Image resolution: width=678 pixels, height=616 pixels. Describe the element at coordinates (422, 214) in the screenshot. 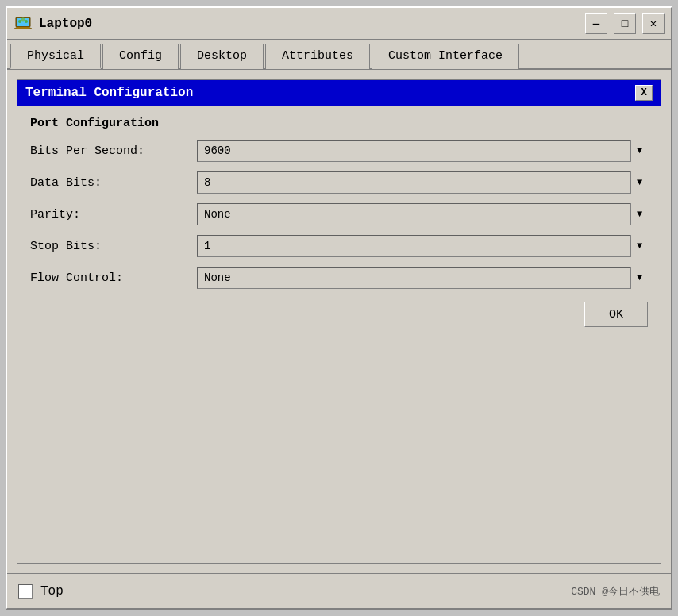

I see `parity-wrapper: None Even Odd Mark Space ▼` at that location.